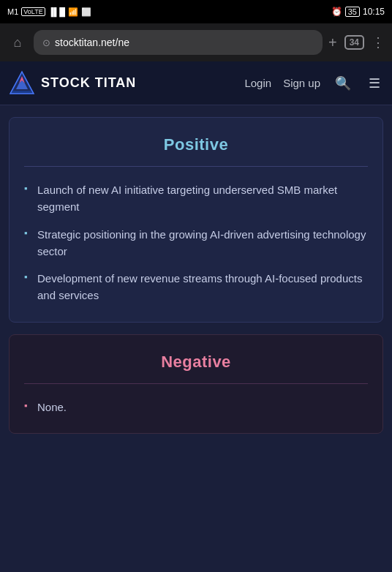  I want to click on signup-link: Sign up, so click(301, 83).